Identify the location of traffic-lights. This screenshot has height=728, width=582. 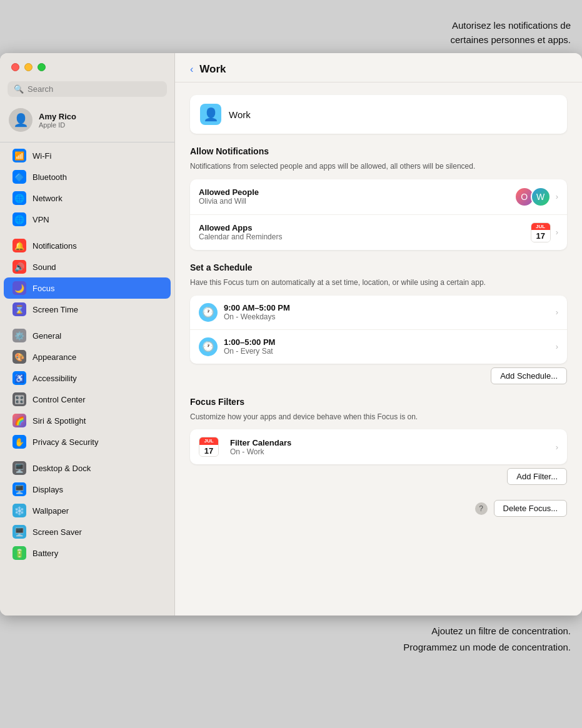
(88, 65).